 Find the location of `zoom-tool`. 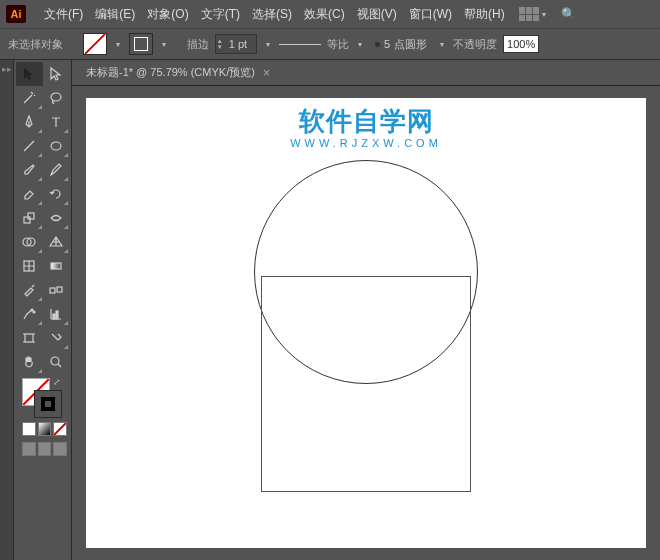

zoom-tool is located at coordinates (56, 362).